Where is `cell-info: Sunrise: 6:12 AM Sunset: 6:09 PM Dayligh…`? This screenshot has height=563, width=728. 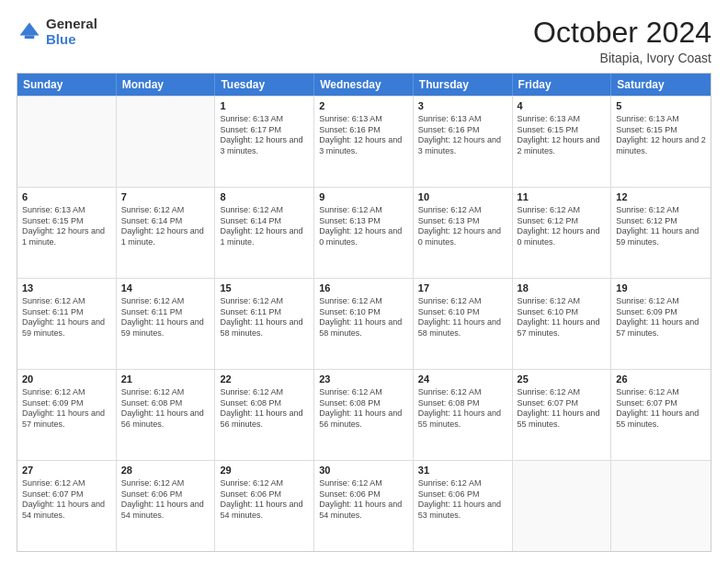 cell-info: Sunrise: 6:12 AM Sunset: 6:09 PM Dayligh… is located at coordinates (66, 408).